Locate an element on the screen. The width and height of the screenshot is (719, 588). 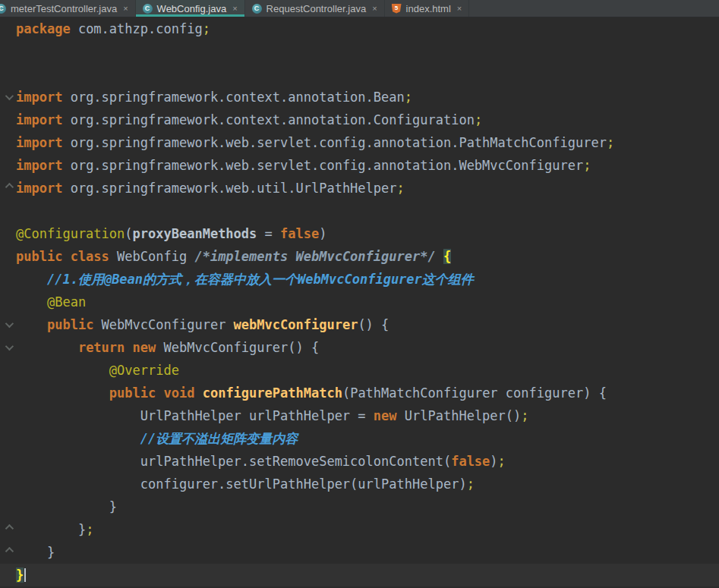
code-line: //设置不溢出矩阵变量内容 is located at coordinates (360, 439).